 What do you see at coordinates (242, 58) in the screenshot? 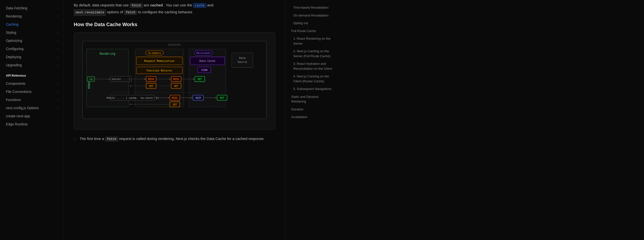
I see `data-source-label: Data` at bounding box center [242, 58].